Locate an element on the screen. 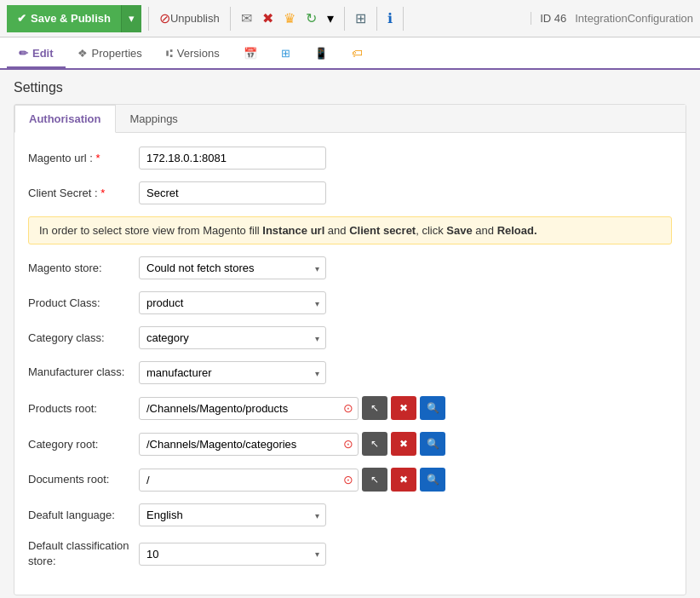 Image resolution: width=700 pixels, height=598 pixels. category-root-row: Category root: ⊙ ↖ ✖ 🔍 is located at coordinates (350, 444).